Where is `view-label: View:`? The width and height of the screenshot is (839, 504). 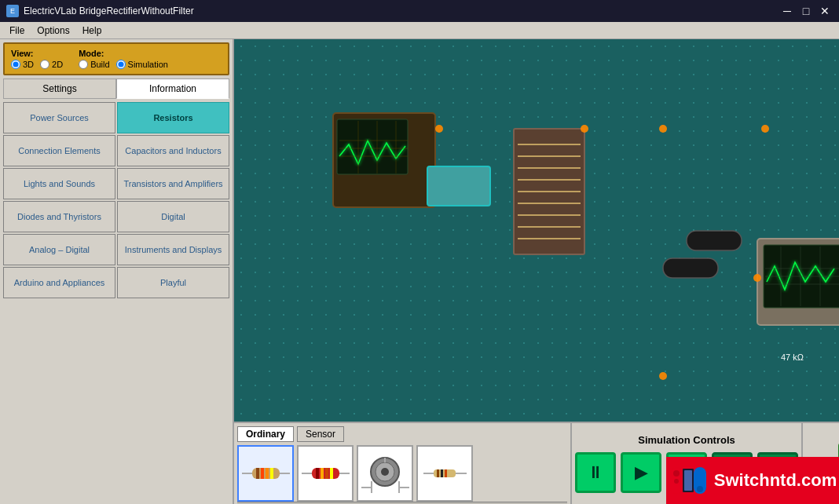 view-label: View: is located at coordinates (37, 53).